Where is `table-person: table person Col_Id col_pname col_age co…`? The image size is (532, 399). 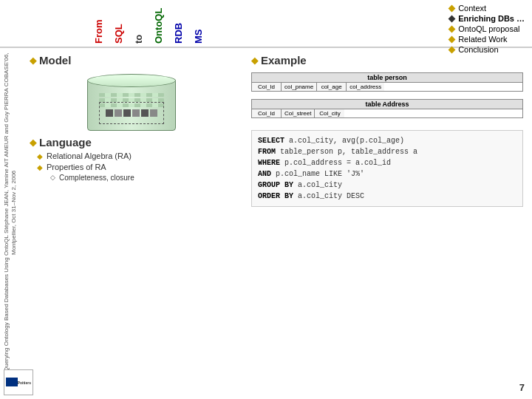
table-person: table person Col_Id col_pname col_age co… is located at coordinates (387, 82).